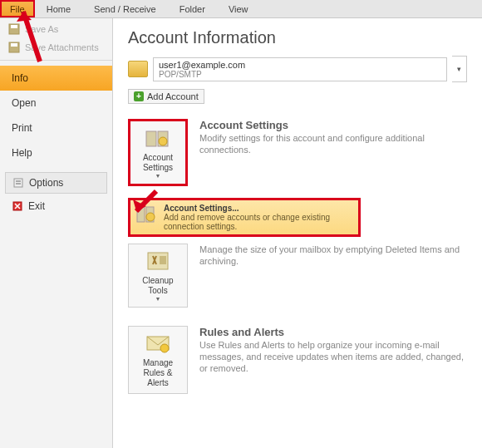  What do you see at coordinates (17, 8) in the screenshot?
I see `tab-file: File` at bounding box center [17, 8].